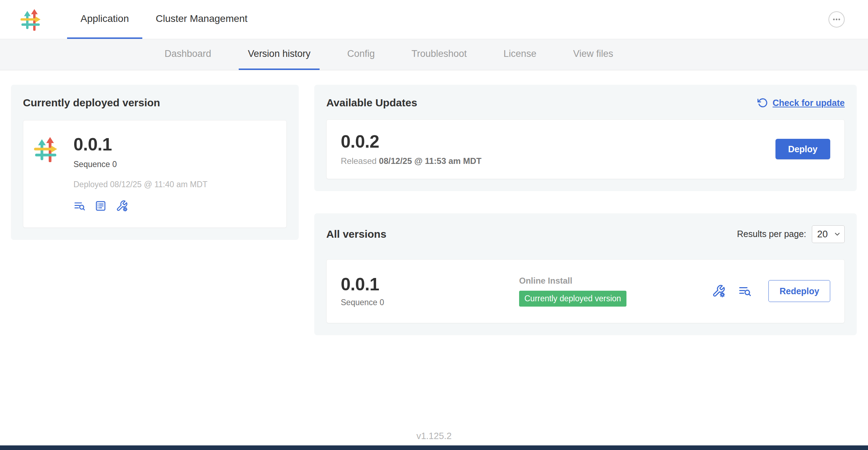  What do you see at coordinates (799, 291) in the screenshot?
I see `redeploy-button: Redeploy` at bounding box center [799, 291].